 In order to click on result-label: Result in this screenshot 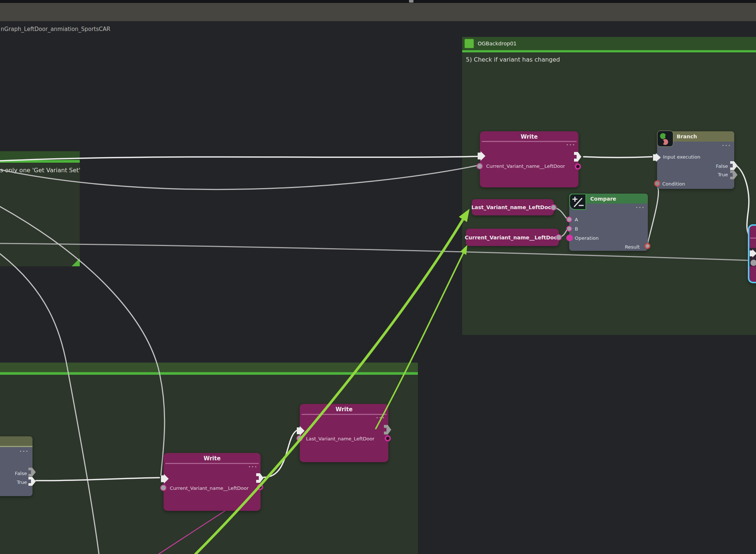, I will do `click(632, 247)`.